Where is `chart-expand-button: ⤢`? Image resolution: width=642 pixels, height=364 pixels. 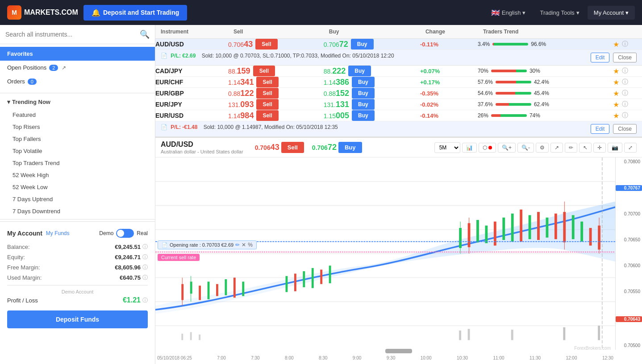
chart-expand-button: ⤢ is located at coordinates (630, 148).